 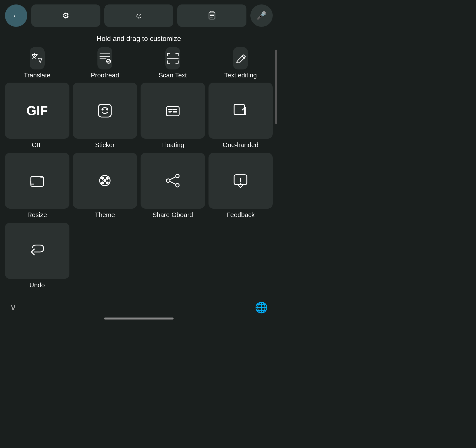 What do you see at coordinates (105, 58) in the screenshot?
I see `proofread-icon-box` at bounding box center [105, 58].